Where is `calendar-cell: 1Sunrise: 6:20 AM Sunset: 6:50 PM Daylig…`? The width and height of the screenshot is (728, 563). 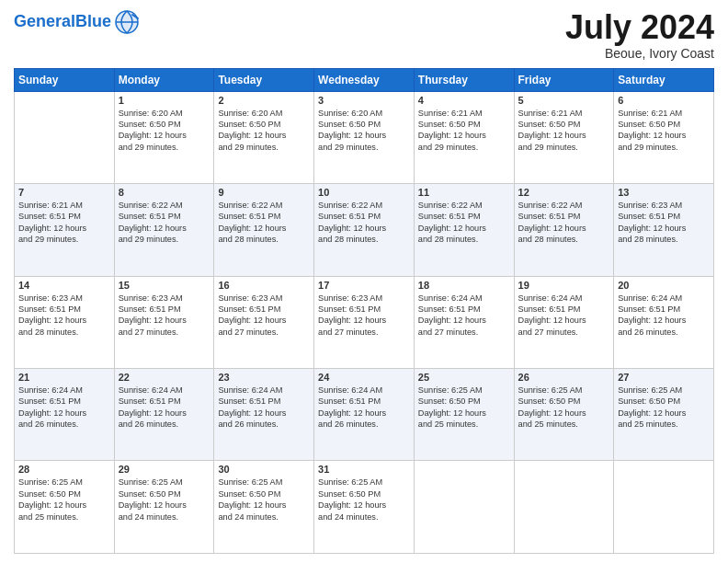
calendar-cell: 1Sunrise: 6:20 AM Sunset: 6:50 PM Daylig… is located at coordinates (164, 137).